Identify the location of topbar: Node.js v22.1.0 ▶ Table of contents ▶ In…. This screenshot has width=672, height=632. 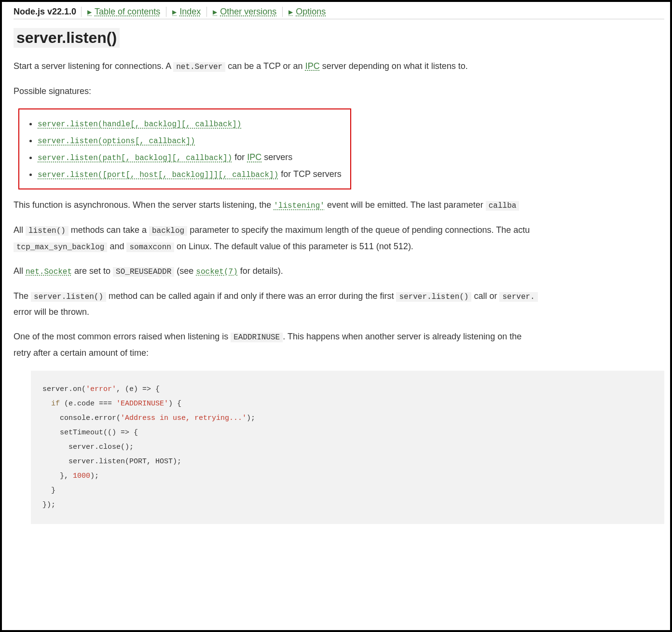
(339, 13).